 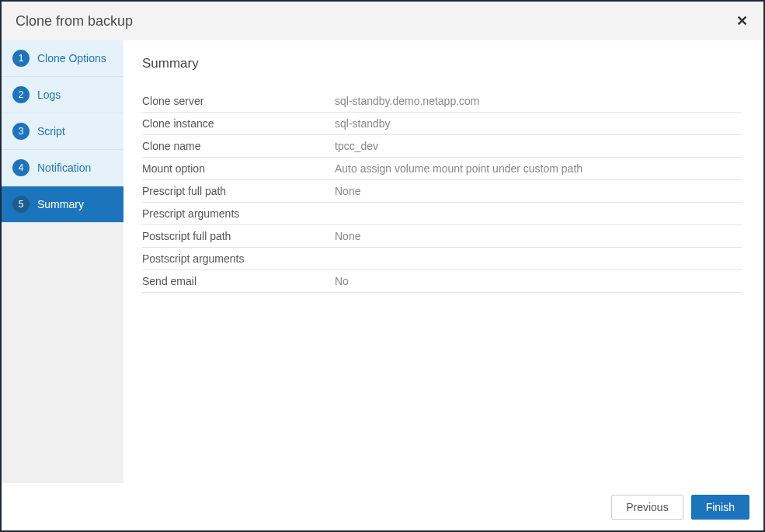 What do you see at coordinates (538, 146) in the screenshot?
I see `summary-value: tpcc_dev` at bounding box center [538, 146].